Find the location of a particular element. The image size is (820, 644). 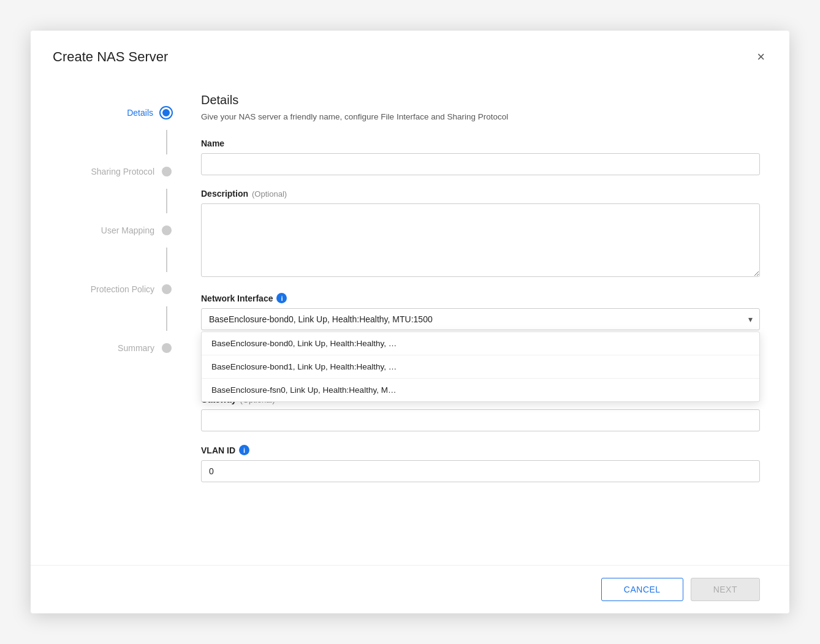

name-input is located at coordinates (480, 164).